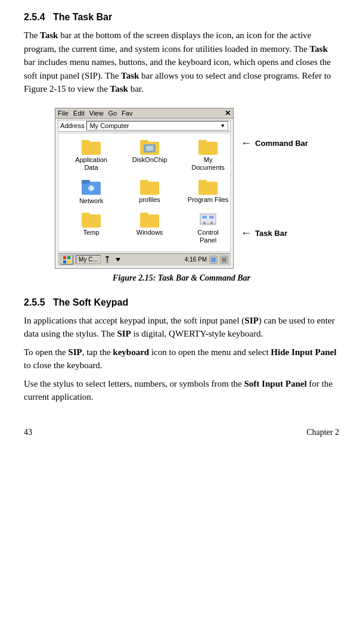 This screenshot has height=644, width=363. What do you see at coordinates (127, 113) in the screenshot?
I see `menu-fav: Fav` at bounding box center [127, 113].